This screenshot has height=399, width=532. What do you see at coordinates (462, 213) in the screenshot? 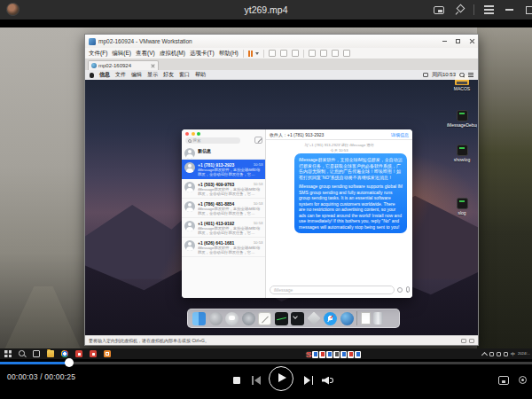
I see `desktop-icon-label: slog` at bounding box center [462, 213].